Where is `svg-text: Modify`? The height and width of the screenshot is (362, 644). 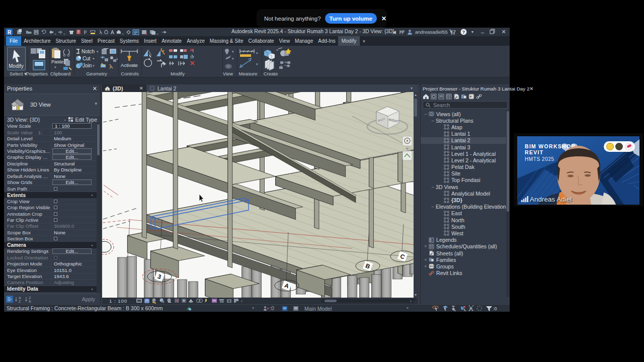
svg-text: Modify is located at coordinates (16, 66).